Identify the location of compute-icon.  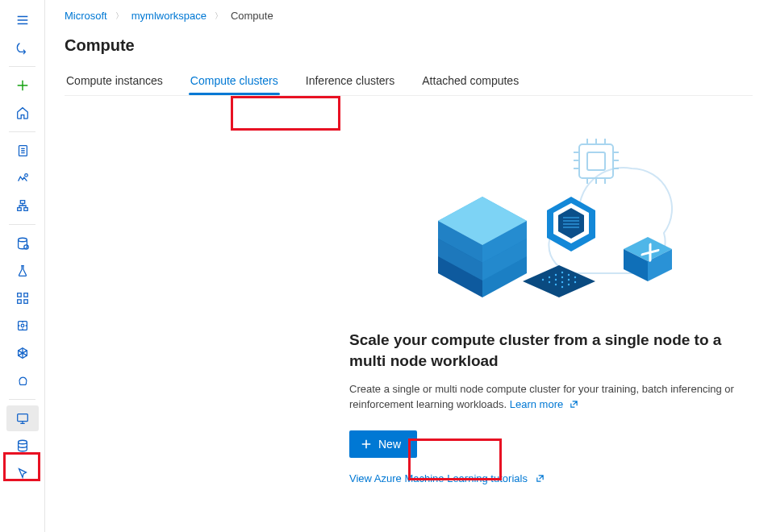
(23, 418).